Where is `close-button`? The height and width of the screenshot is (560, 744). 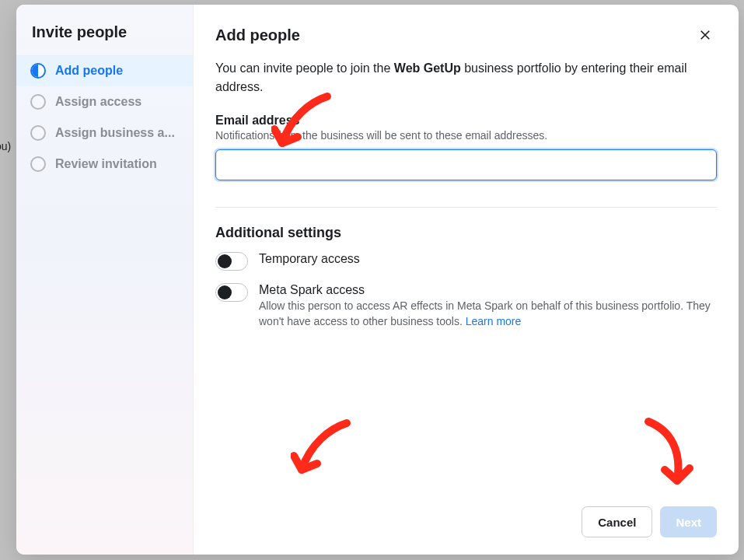 close-button is located at coordinates (705, 35).